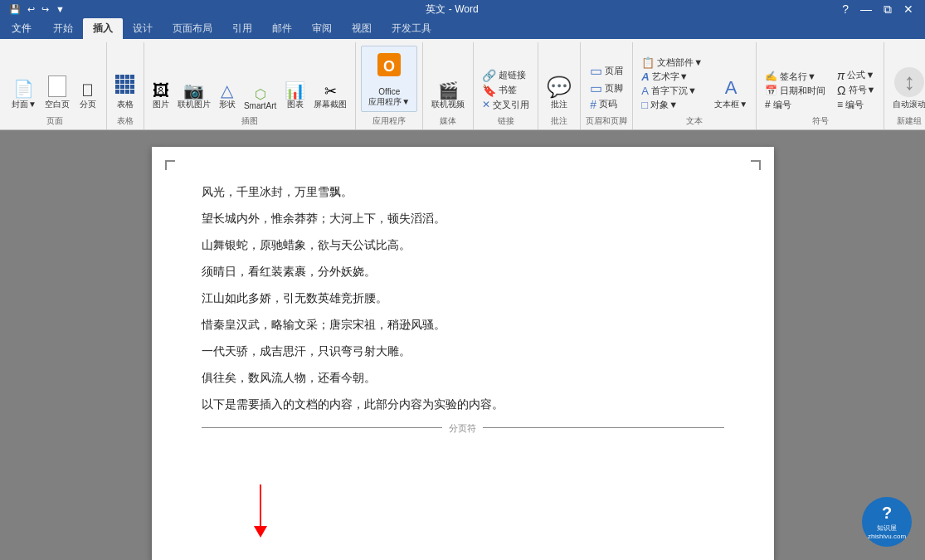 The width and height of the screenshot is (925, 560). I want to click on btn-形状: △ 形状, so click(227, 96).